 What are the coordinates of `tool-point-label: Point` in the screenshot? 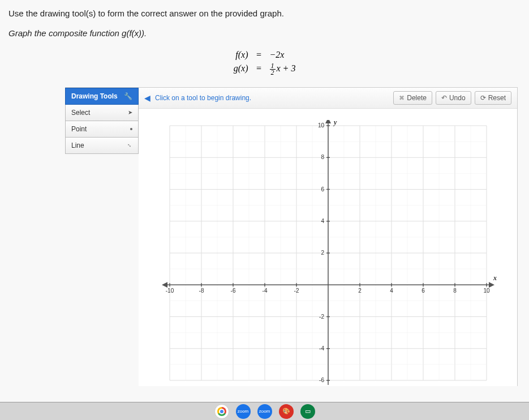 It's located at (79, 129).